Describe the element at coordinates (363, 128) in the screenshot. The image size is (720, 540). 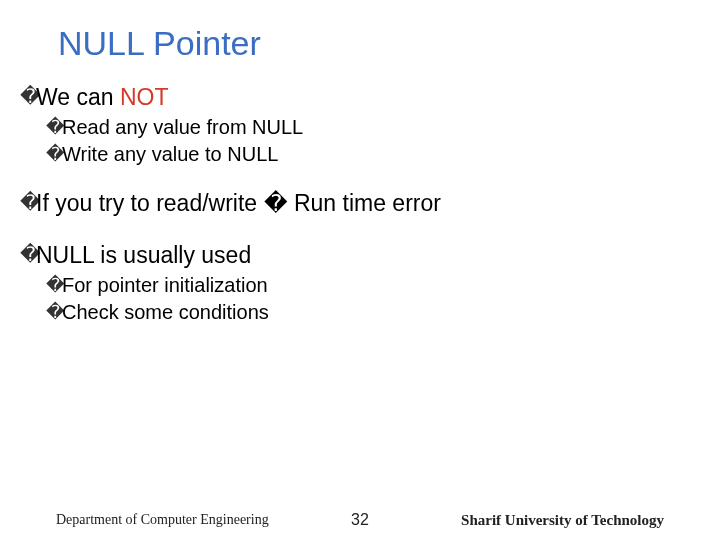
I see `sub-item: � Read any value from NULL` at that location.